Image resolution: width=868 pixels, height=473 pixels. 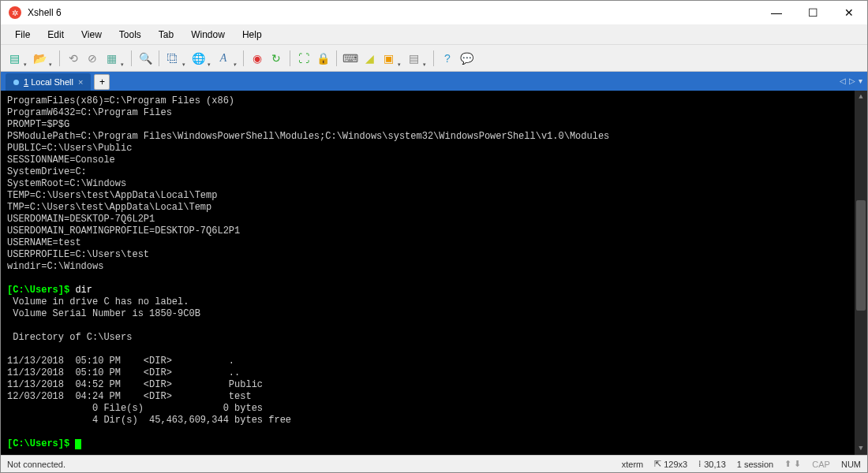 I want to click on cursor-icon, so click(x=78, y=445).